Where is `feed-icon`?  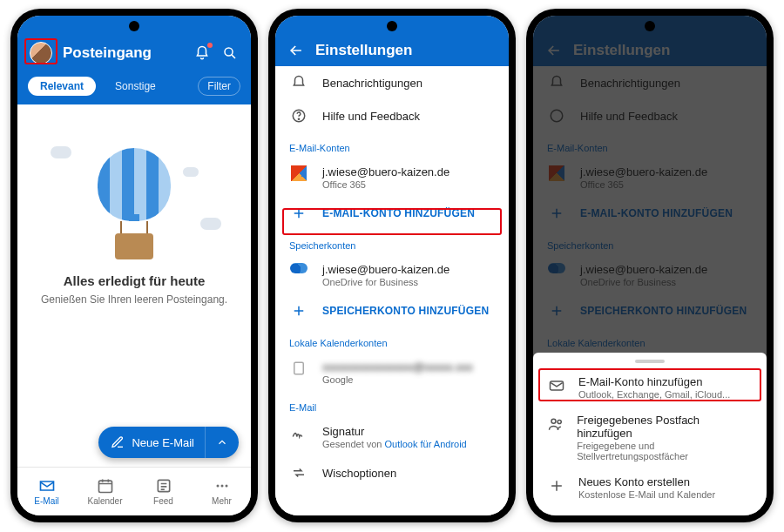
feed-icon is located at coordinates (164, 486).